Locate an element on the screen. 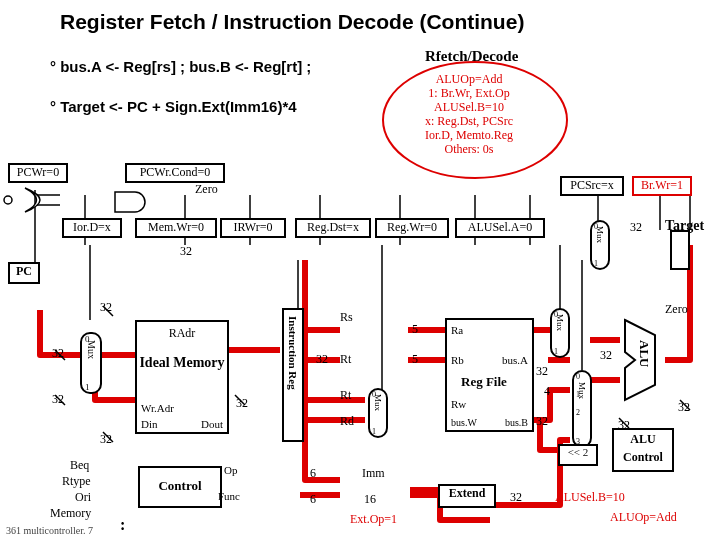  n32-10: 32 is located at coordinates (684, 408).